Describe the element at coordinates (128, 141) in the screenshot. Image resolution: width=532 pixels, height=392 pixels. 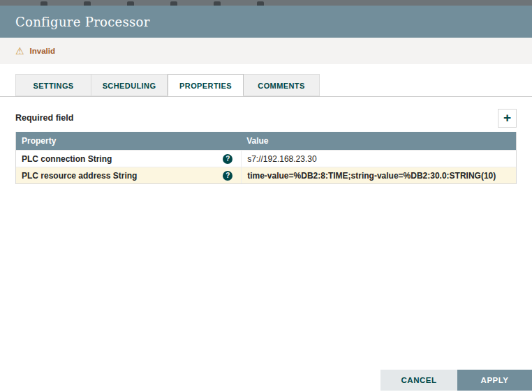
I see `column-header-property: Property` at that location.